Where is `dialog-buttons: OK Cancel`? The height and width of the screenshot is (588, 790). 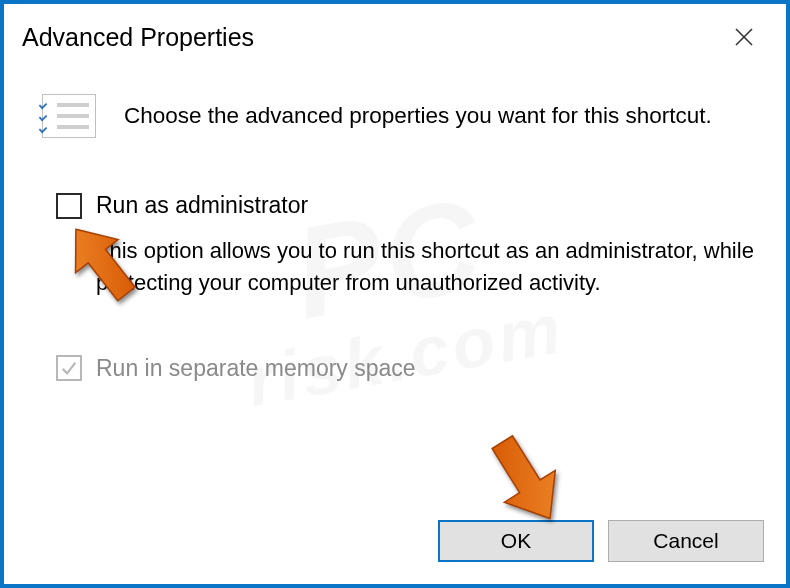
dialog-buttons: OK Cancel is located at coordinates (601, 541).